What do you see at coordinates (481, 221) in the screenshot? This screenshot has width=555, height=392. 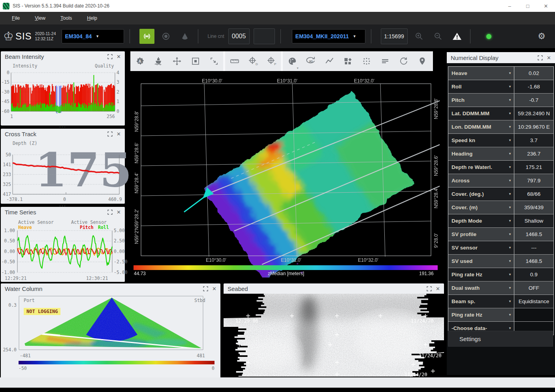 I see `numerical-row-selector: Depth Mode ▼` at bounding box center [481, 221].